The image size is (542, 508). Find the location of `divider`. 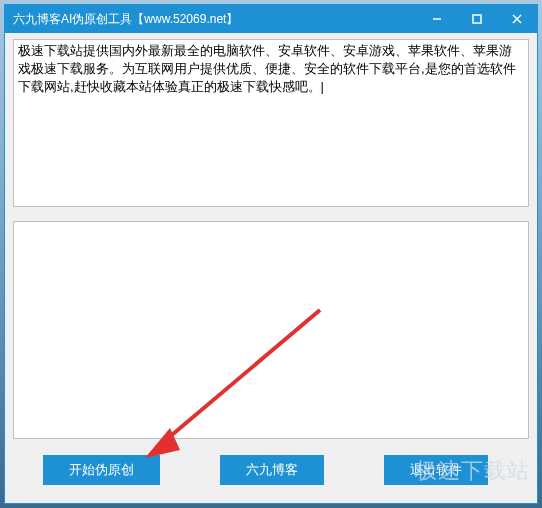

divider is located at coordinates (271, 216).